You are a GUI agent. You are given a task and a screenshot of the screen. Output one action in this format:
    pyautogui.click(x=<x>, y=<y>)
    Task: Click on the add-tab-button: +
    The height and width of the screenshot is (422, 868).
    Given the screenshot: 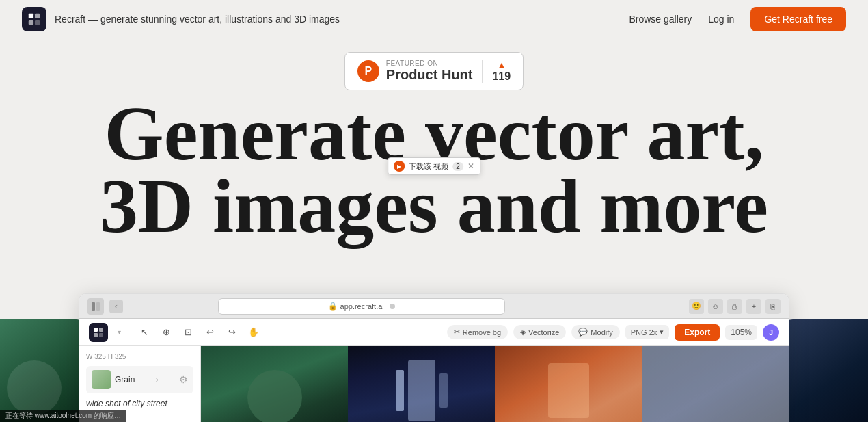 What is the action you would take?
    pyautogui.click(x=754, y=306)
    